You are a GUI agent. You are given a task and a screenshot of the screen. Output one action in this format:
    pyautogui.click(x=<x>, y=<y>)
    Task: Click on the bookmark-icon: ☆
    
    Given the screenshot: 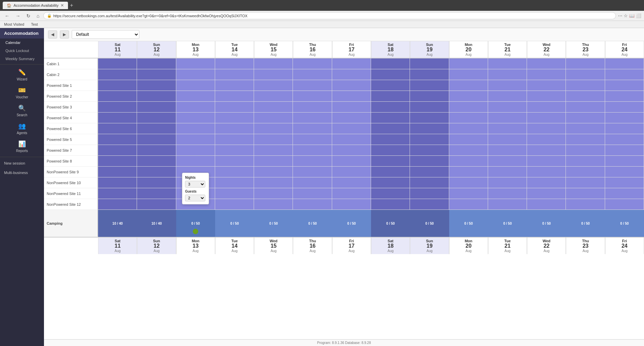 What is the action you would take?
    pyautogui.click(x=626, y=16)
    